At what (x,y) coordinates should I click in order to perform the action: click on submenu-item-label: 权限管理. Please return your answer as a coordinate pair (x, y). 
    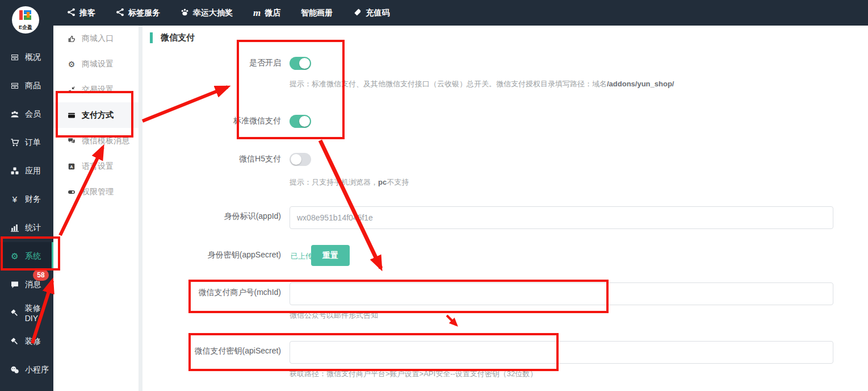
    Looking at the image, I should click on (98, 192).